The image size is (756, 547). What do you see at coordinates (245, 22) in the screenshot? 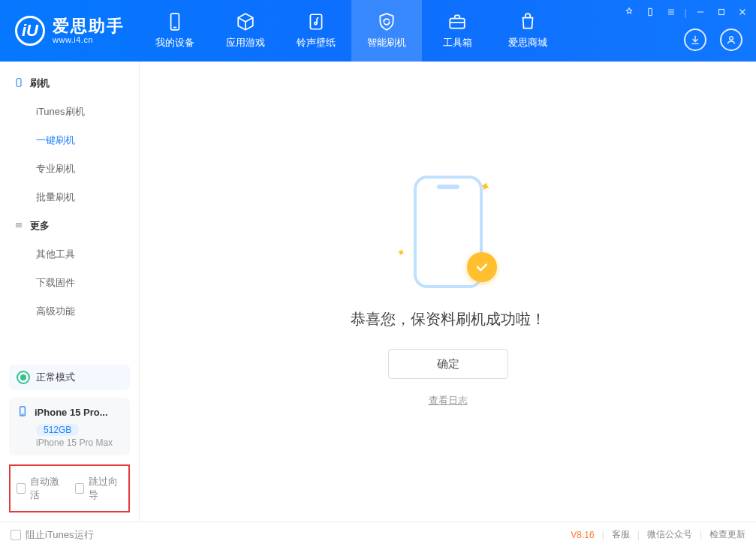
I see `cube-icon` at bounding box center [245, 22].